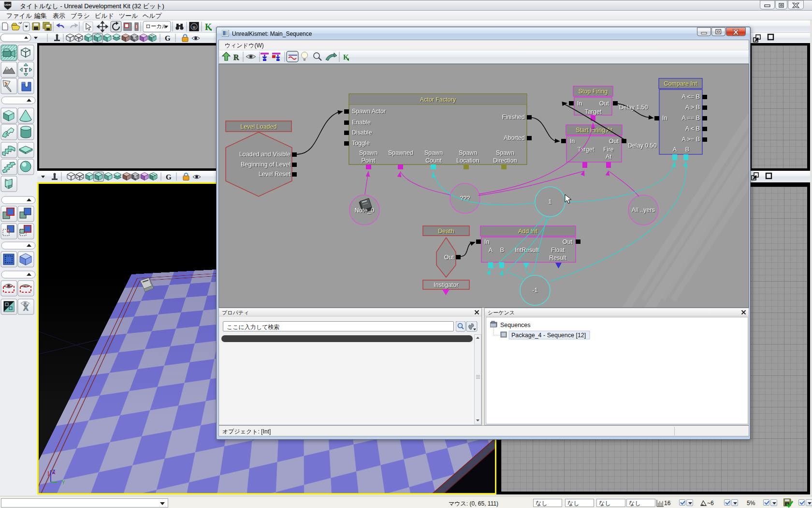  What do you see at coordinates (157, 26) in the screenshot?
I see `svg-text: ローカル` at bounding box center [157, 26].